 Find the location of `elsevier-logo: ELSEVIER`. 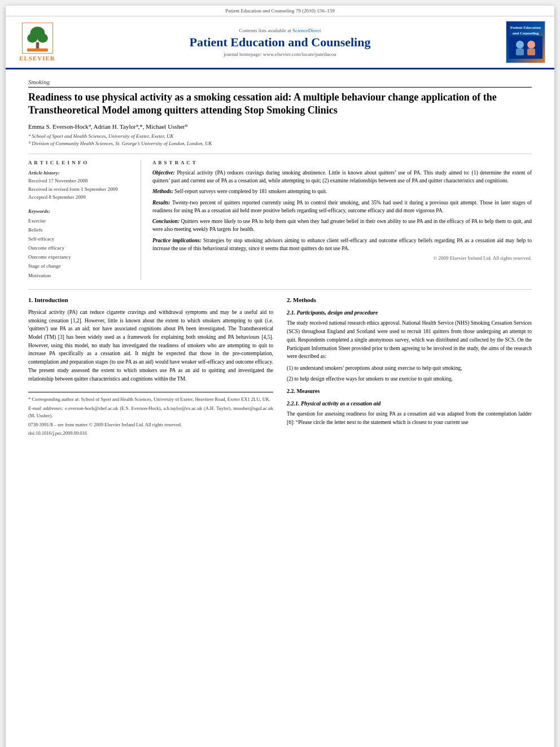

elsevier-logo: ELSEVIER is located at coordinates (37, 42).